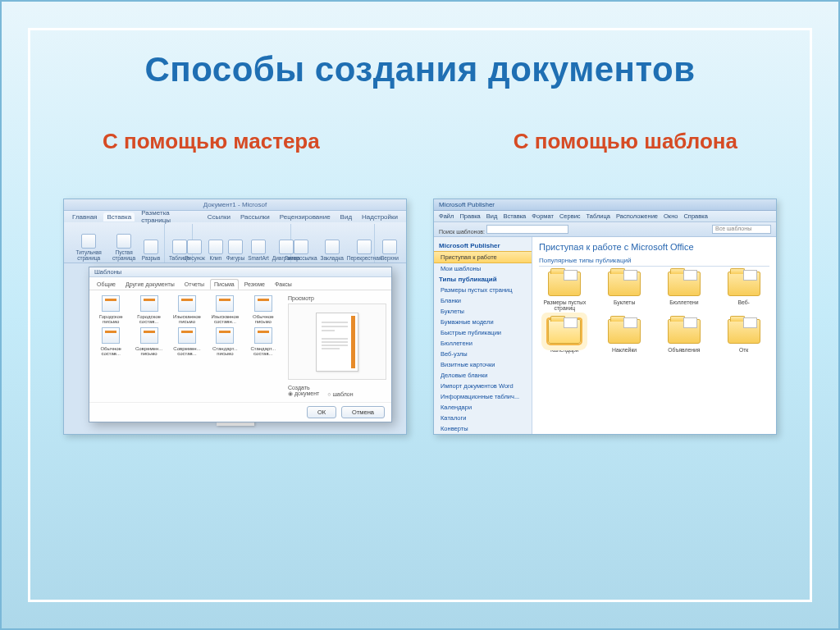 Image resolution: width=840 pixels, height=630 pixels. I want to click on ribbon-button: Клип, so click(216, 251).